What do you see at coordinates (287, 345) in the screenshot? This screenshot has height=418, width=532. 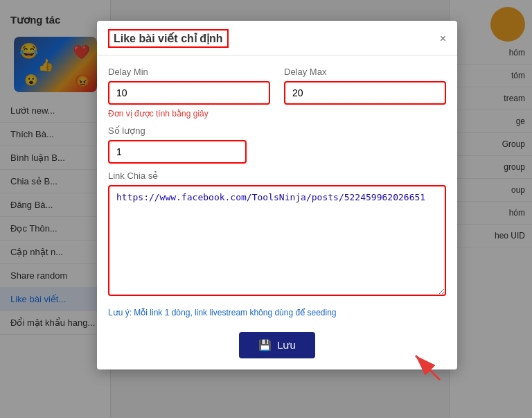 I see `save-label: Lưu` at bounding box center [287, 345].